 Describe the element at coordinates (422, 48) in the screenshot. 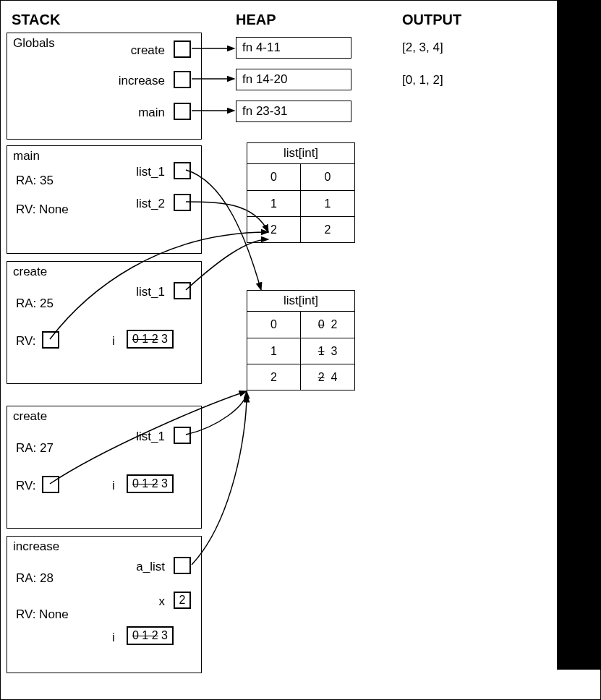

I see `output-line-1: [2, 3, 4]` at that location.